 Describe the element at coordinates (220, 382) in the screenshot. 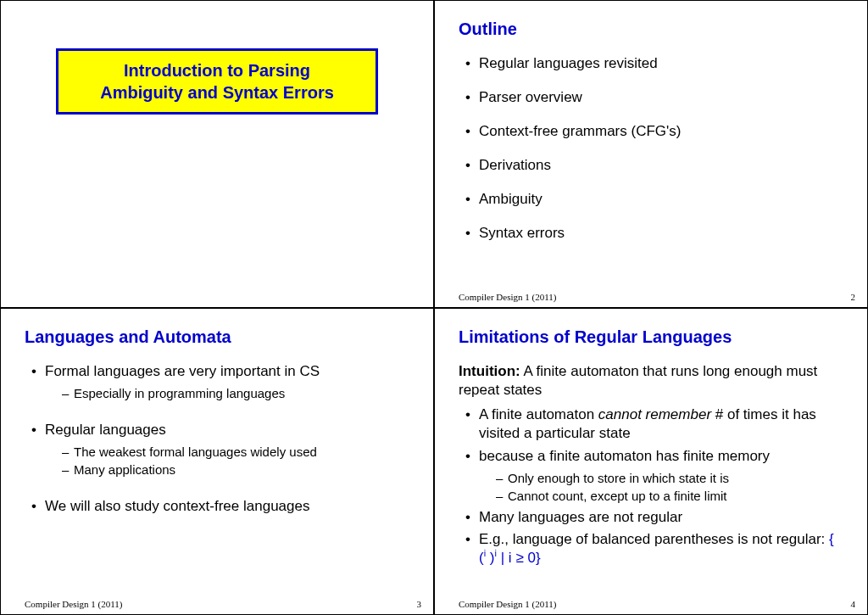

I see `list-item: Formal languages are very important in C…` at that location.